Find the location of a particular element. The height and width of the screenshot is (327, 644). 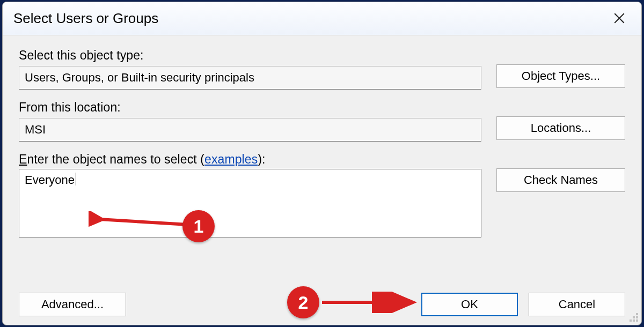

location-row: From this location: MSI Locations... is located at coordinates (322, 121).